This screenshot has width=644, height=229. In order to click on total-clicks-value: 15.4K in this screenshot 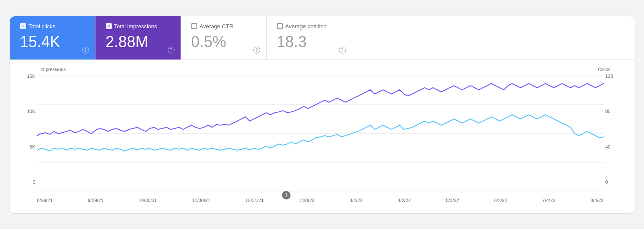, I will do `click(52, 42)`.